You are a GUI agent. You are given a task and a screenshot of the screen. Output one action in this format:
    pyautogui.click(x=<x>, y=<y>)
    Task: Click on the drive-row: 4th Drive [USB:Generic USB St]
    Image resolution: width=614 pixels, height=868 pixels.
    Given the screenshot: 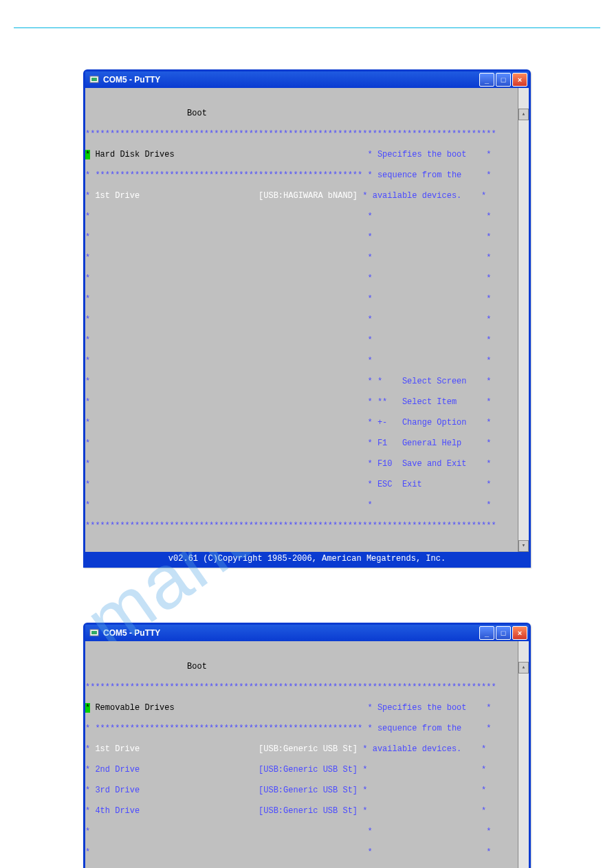 What is the action you would take?
    pyautogui.click(x=226, y=811)
    